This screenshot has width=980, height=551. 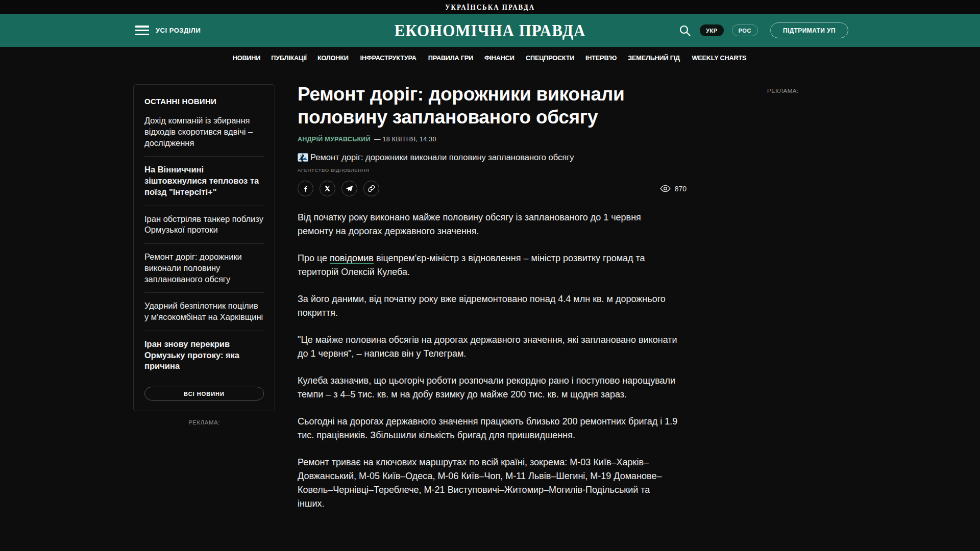 What do you see at coordinates (550, 58) in the screenshot?
I see `nav-item: СПЕЦПРОЄКТИ` at bounding box center [550, 58].